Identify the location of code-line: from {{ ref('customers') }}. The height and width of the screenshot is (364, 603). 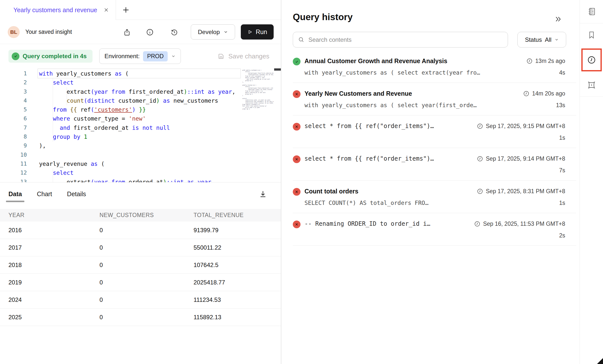
(140, 110).